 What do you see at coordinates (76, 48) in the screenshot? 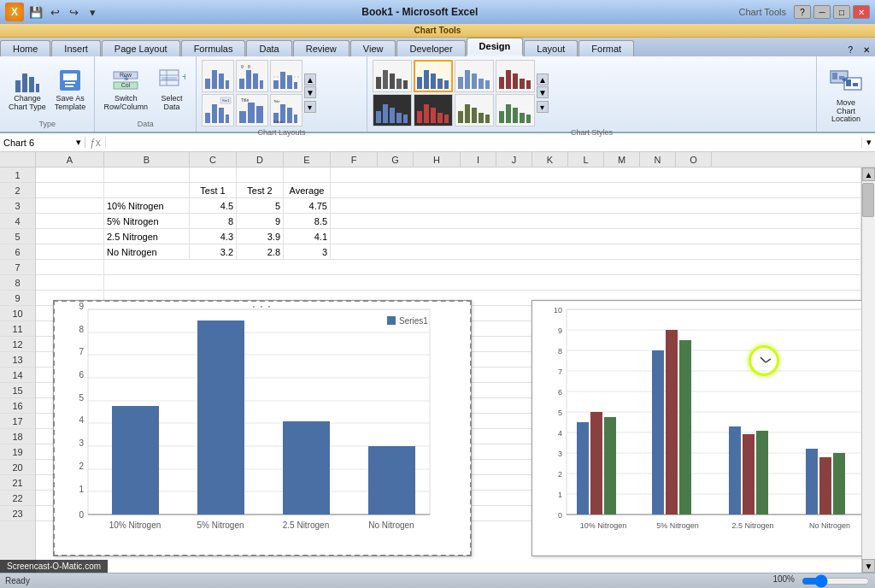
I see `tab-insert: Insert` at bounding box center [76, 48].